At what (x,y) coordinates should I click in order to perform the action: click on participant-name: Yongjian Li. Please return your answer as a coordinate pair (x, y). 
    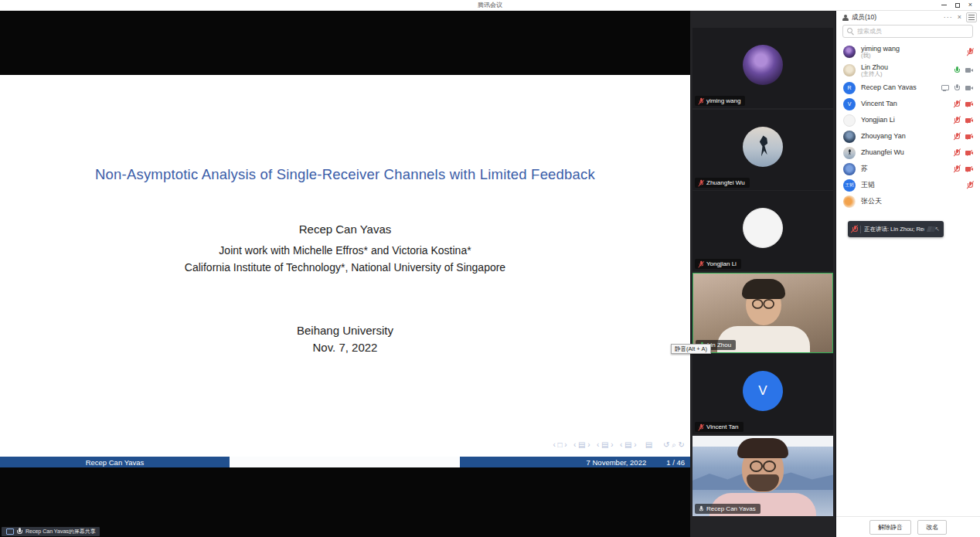
    Looking at the image, I should click on (722, 264).